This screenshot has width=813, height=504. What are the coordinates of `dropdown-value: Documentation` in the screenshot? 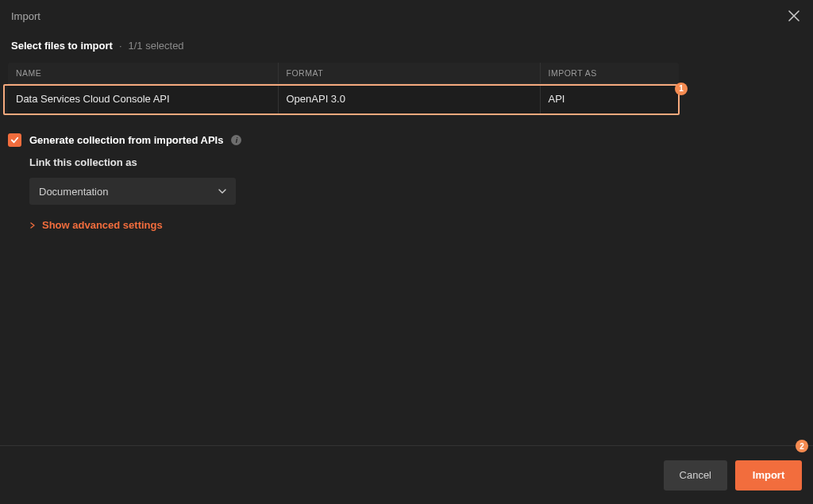 It's located at (73, 192).